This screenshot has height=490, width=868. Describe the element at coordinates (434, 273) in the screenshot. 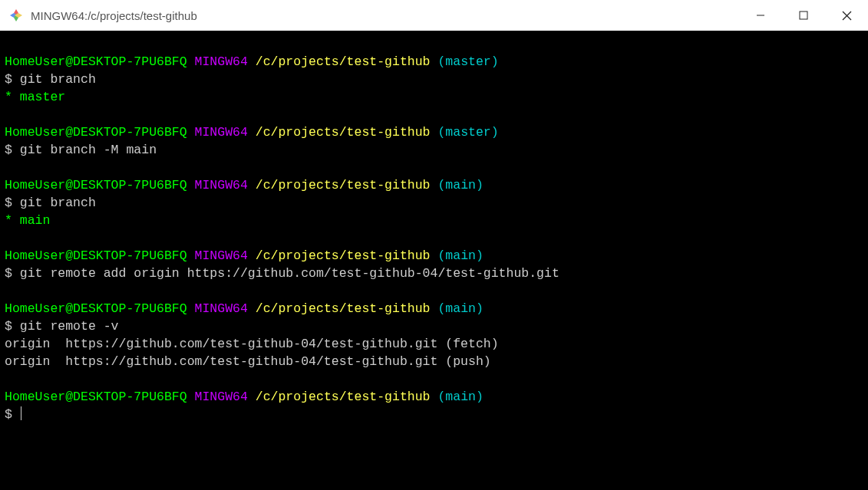

I see `command-line: $ git remote add origin https://github.c…` at that location.